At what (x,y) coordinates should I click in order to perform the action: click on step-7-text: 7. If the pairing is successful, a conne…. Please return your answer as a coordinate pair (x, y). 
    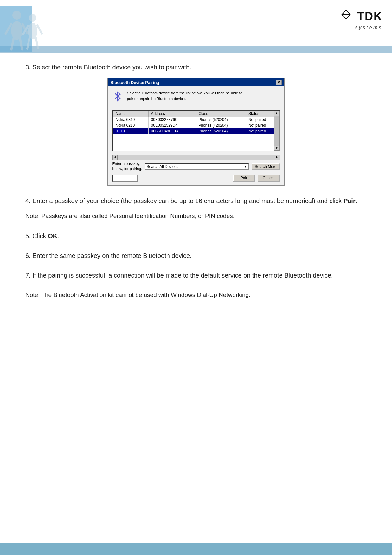
    Looking at the image, I should click on (196, 275).